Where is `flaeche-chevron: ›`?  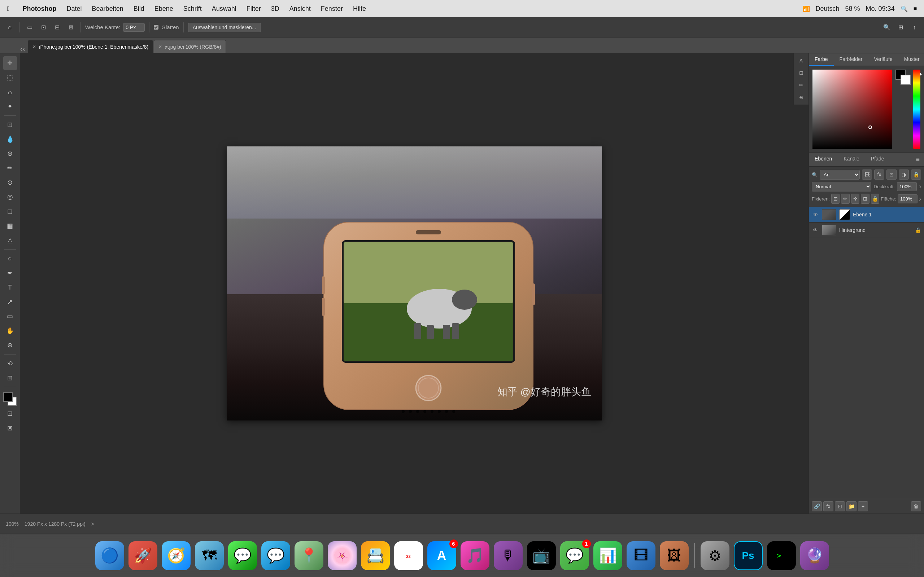 flaeche-chevron: › is located at coordinates (920, 199).